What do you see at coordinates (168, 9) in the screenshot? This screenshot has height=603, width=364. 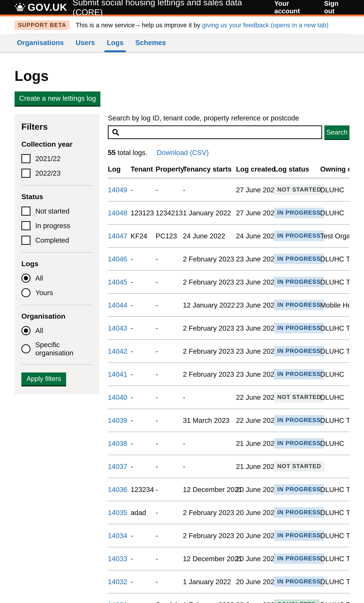 I see `service-name-link: Submit social housing lettings and sales…` at bounding box center [168, 9].